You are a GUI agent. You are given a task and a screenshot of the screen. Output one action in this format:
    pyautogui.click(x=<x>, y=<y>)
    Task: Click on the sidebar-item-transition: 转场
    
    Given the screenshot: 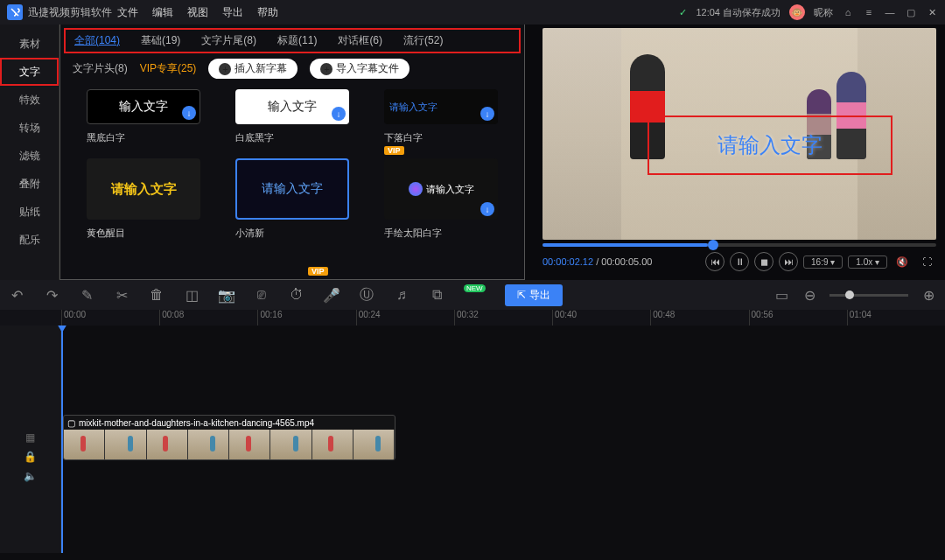 What is the action you would take?
    pyautogui.click(x=30, y=128)
    